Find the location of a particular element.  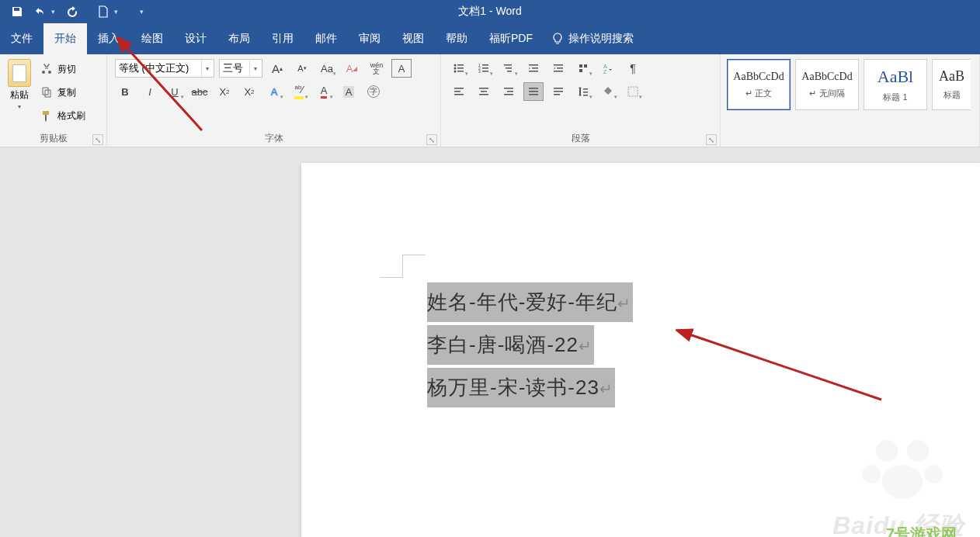

tab-view: 视图 is located at coordinates (413, 39).